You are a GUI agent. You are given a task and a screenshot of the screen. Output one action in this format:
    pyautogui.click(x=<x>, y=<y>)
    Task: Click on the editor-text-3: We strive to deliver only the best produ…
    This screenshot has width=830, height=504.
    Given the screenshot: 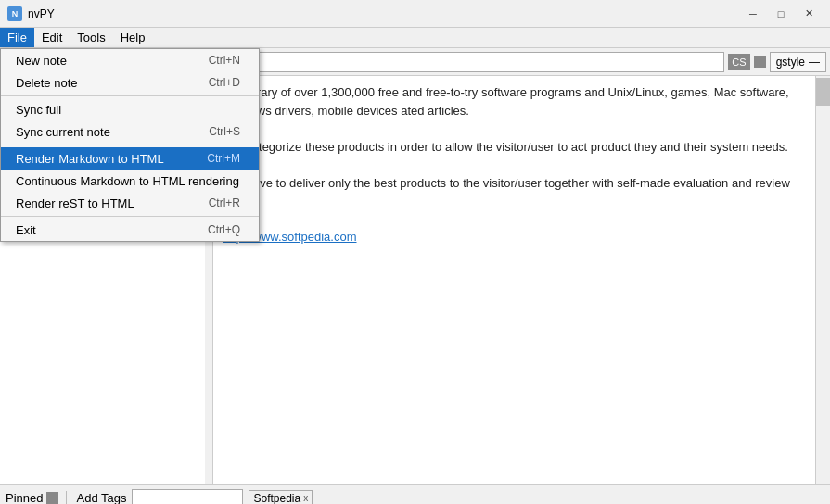 What is the action you would take?
    pyautogui.click(x=506, y=193)
    